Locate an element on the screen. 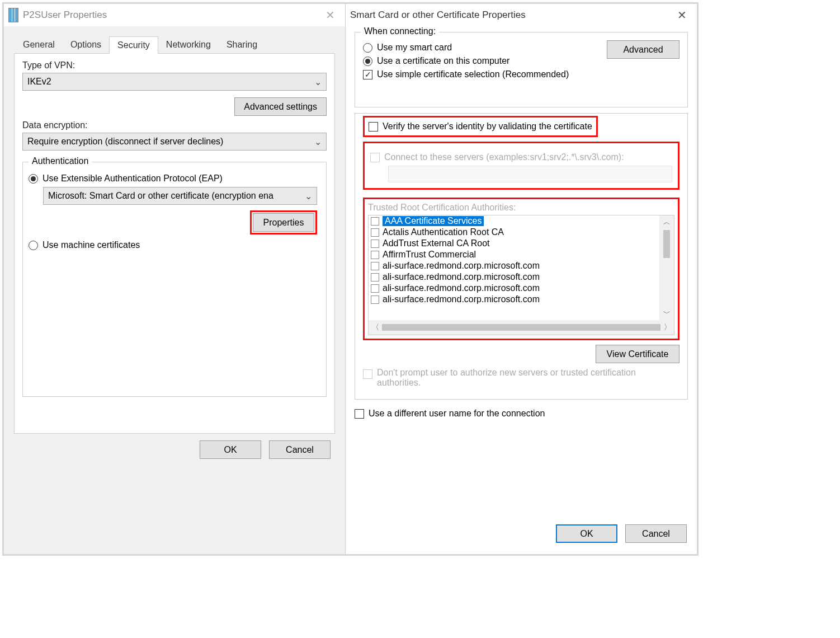  properties-button: Properties is located at coordinates (284, 223).